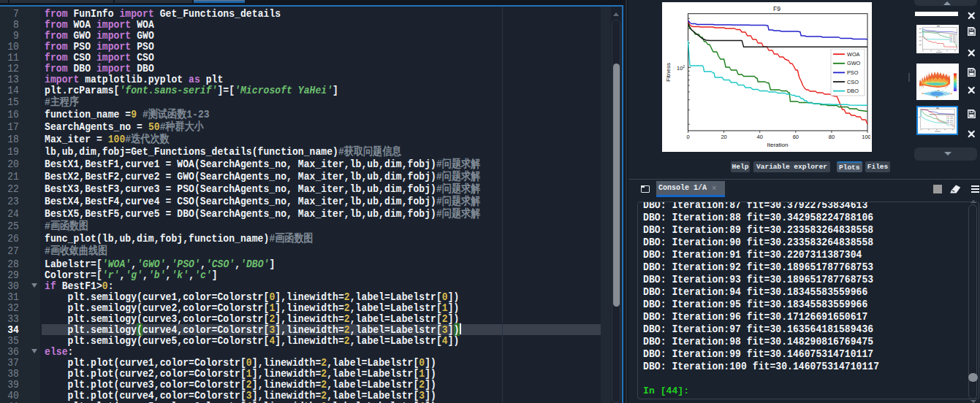 This screenshot has height=403, width=980. I want to click on svg-text: 100, so click(866, 137).